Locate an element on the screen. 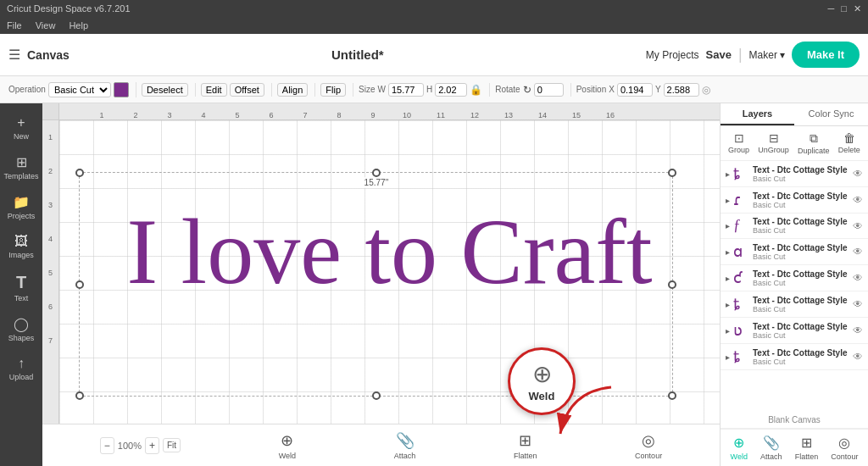  title-bar-left: Cricut Design Space v6.7.201 is located at coordinates (69, 8).